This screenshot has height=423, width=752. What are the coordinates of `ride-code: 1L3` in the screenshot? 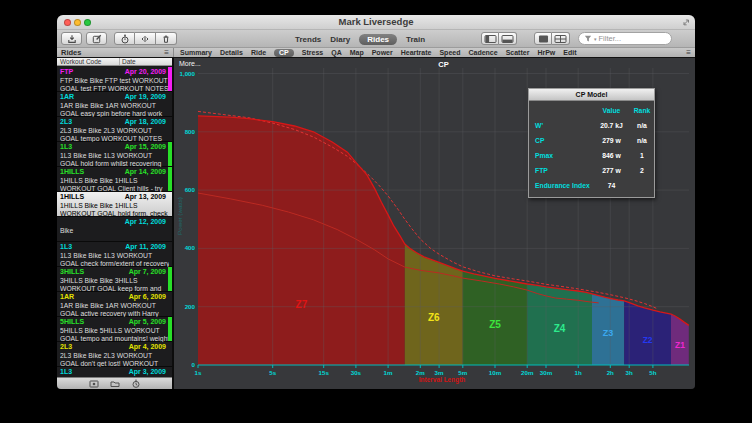 It's located at (66, 248).